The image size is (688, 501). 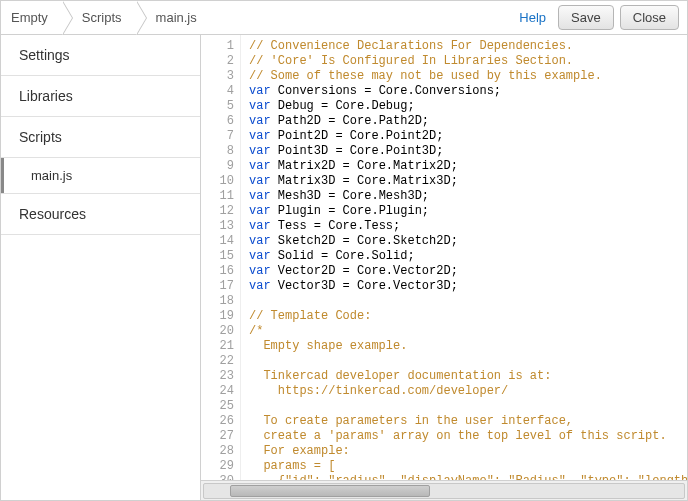 I want to click on line-number: 24, so click(x=218, y=392).